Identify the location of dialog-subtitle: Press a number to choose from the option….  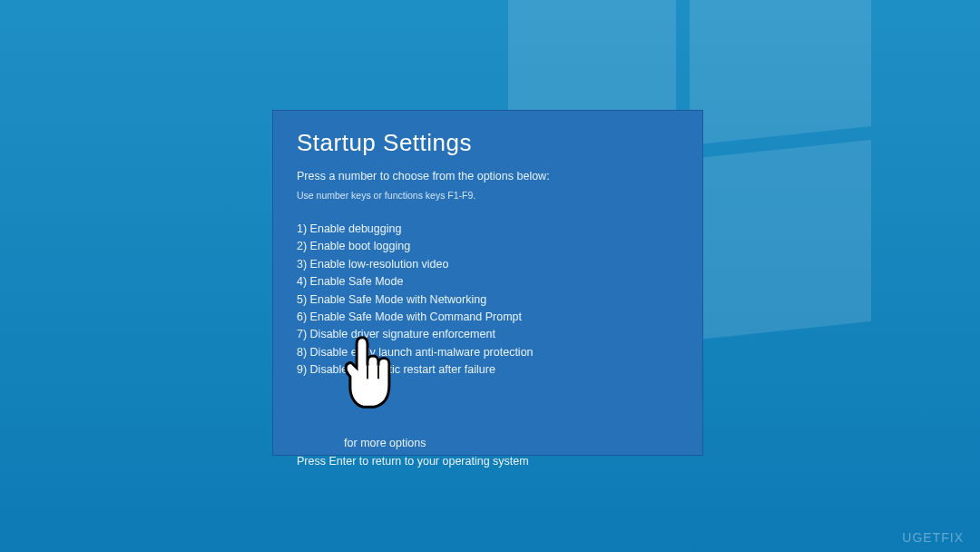
(488, 176).